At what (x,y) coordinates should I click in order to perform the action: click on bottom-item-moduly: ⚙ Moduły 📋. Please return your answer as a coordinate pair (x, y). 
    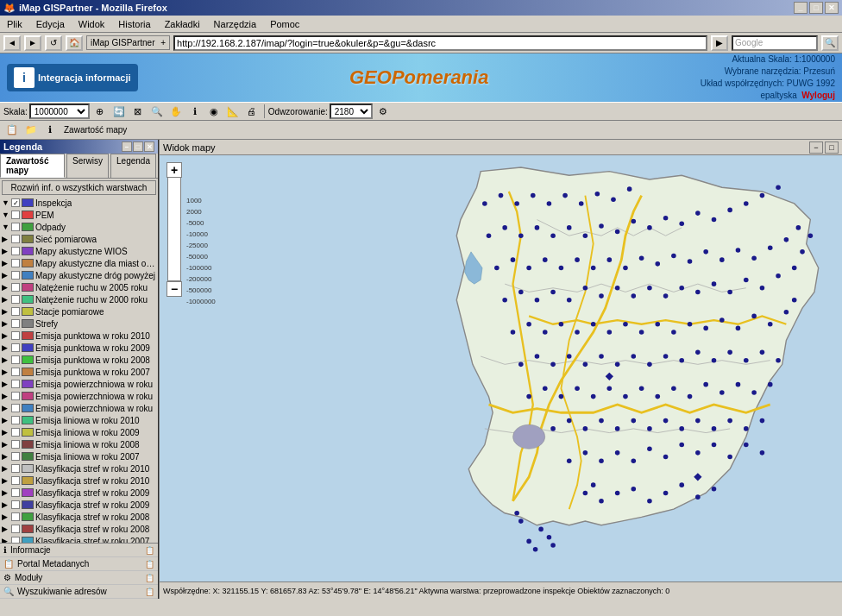
    Looking at the image, I should click on (79, 578).